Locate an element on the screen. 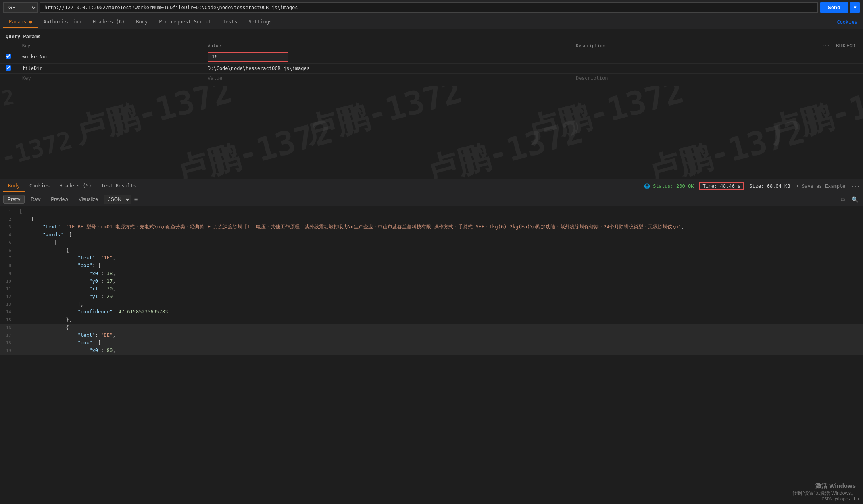  param-row-1: workerNum is located at coordinates (432, 57).